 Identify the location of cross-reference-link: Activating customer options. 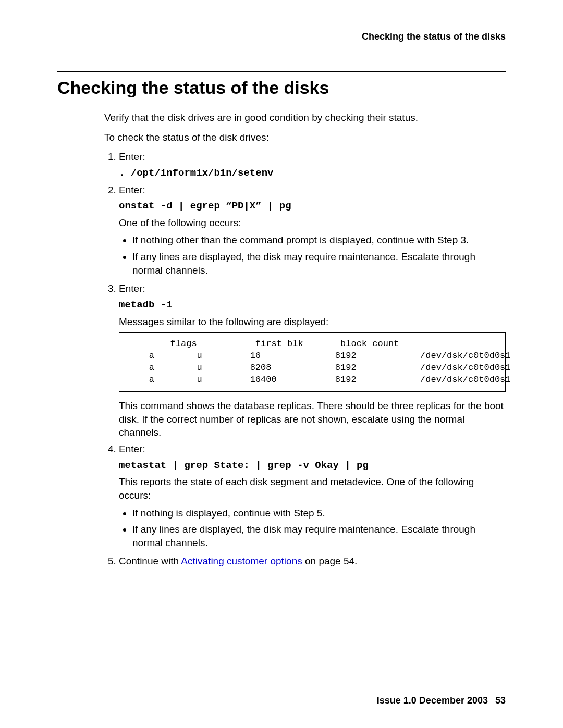
(241, 561).